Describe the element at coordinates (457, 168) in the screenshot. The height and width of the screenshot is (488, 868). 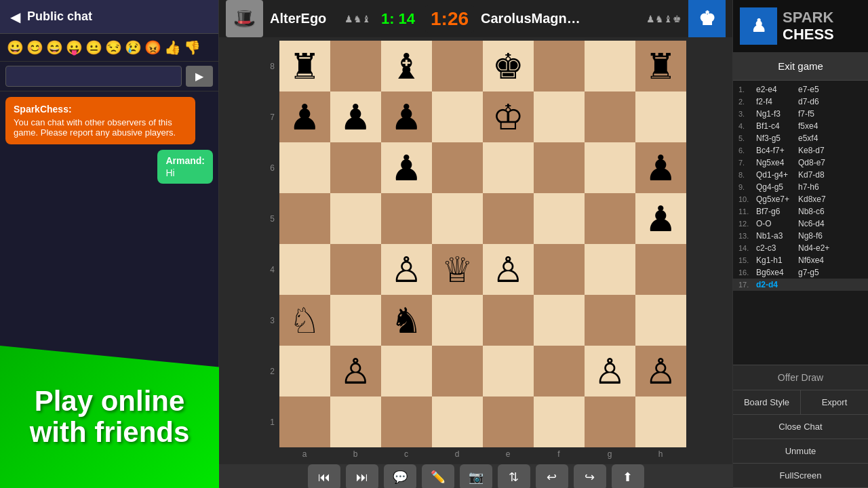
I see `board-cell-d6` at that location.